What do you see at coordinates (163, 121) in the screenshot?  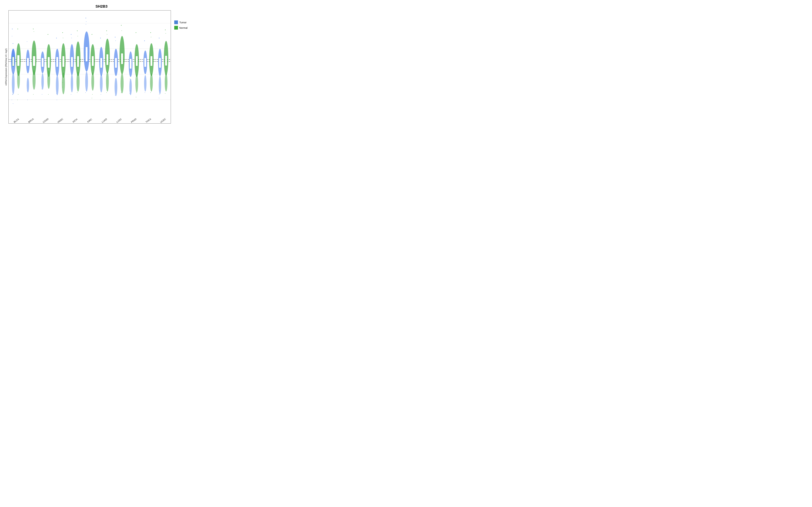 I see `x-label-ucec: UCEC` at bounding box center [163, 121].